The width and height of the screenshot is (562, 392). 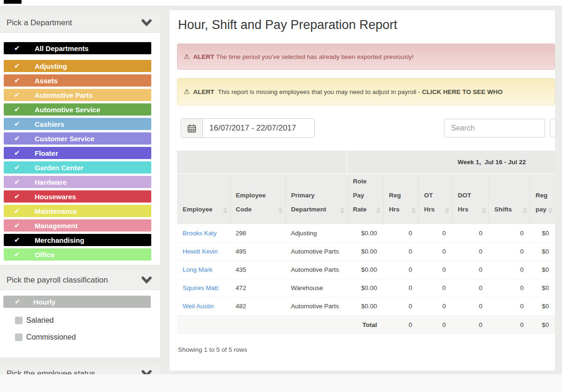 I want to click on payroll-option-commissioned: Commissioned, so click(x=88, y=337).